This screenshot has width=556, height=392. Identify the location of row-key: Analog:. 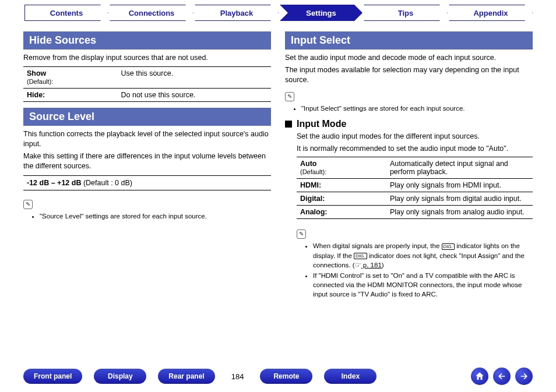
(314, 212).